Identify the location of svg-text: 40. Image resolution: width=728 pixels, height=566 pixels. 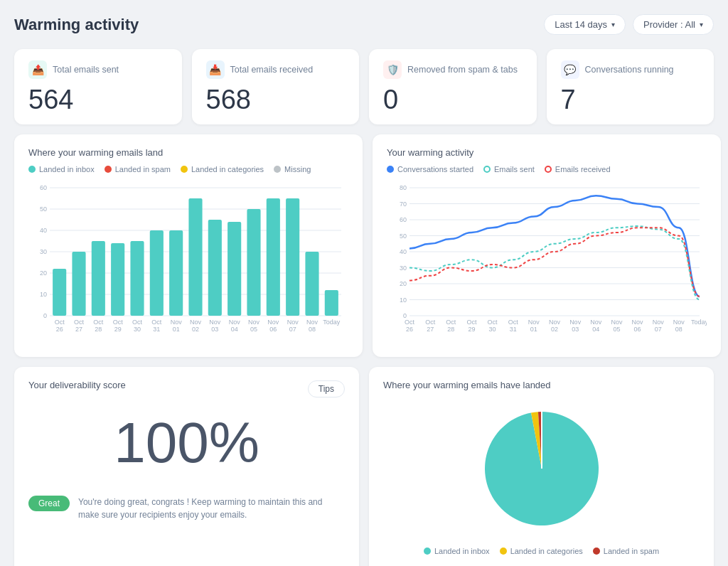
(403, 252).